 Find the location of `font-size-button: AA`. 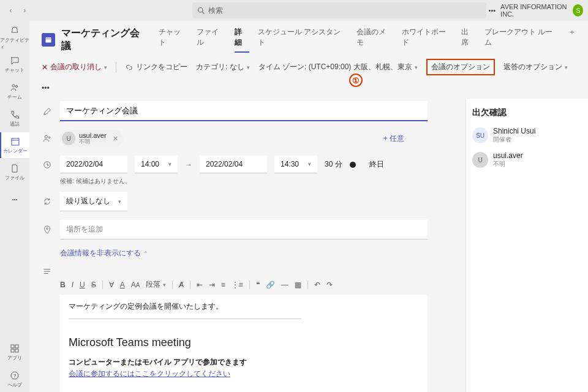

font-size-button: AA is located at coordinates (136, 285).